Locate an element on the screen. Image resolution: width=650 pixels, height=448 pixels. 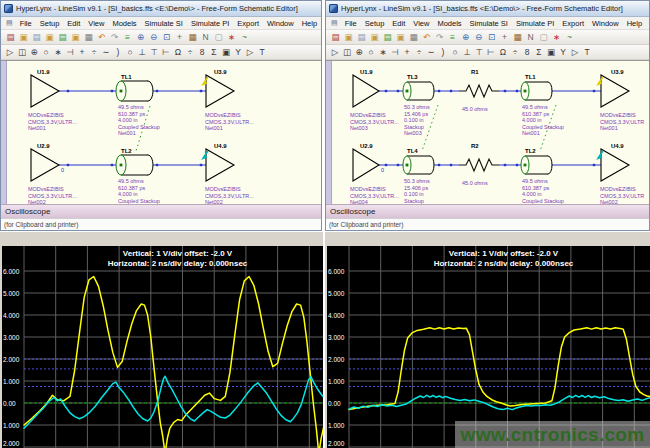
net002-circuit is located at coordinates (132, 165).